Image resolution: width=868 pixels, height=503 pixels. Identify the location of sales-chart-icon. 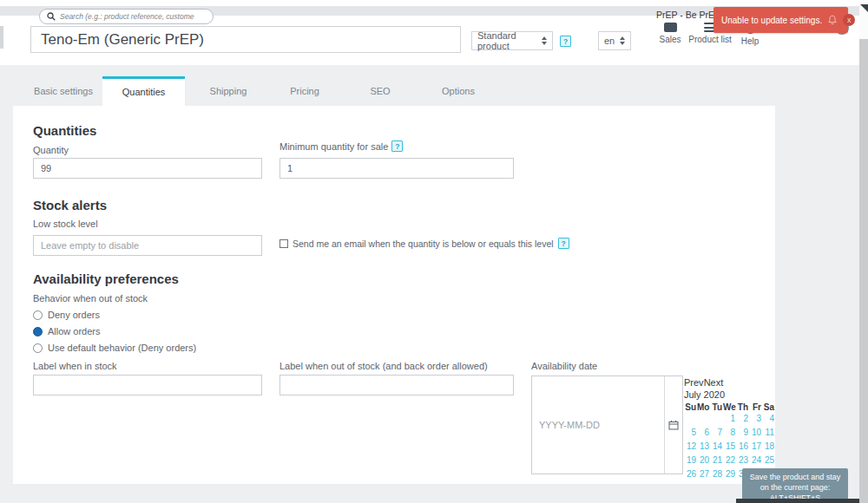
(670, 28).